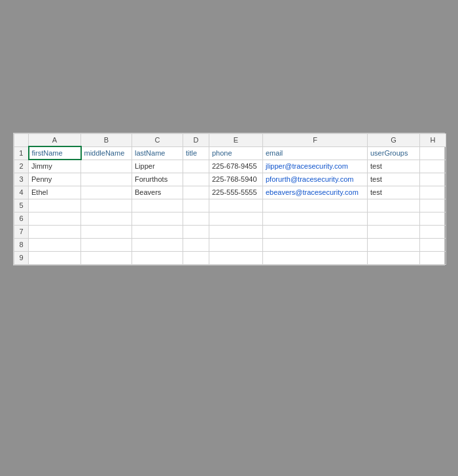  I want to click on row-num-4: 4, so click(22, 192).